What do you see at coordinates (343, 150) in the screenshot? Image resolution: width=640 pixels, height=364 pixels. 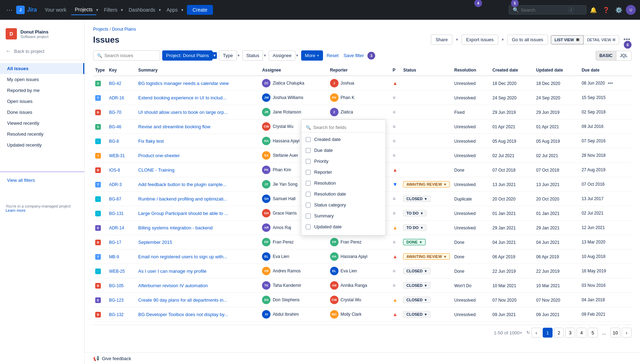 I see `dropdown-item-due-date: Due date` at bounding box center [343, 150].